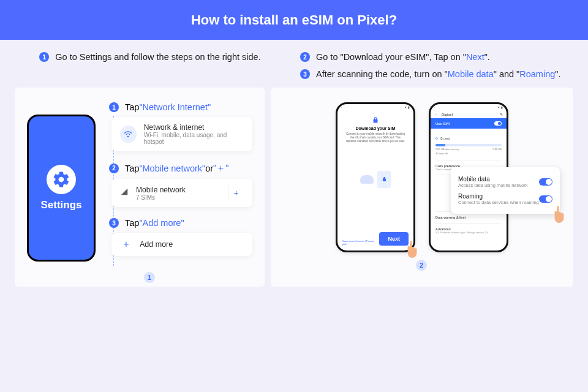 The height and width of the screenshot is (392, 588). Describe the element at coordinates (149, 57) in the screenshot. I see `intro-step-1: 1 Go to Settings and follow the steps on…` at that location.